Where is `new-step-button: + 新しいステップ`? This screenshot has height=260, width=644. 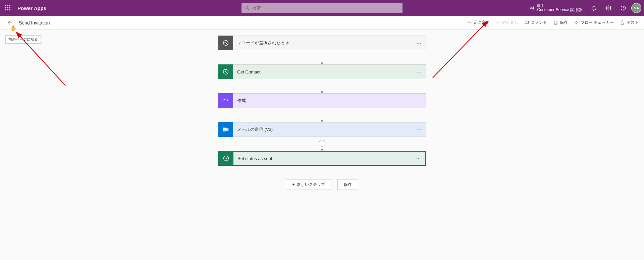
new-step-button: + 新しいステップ is located at coordinates (309, 185).